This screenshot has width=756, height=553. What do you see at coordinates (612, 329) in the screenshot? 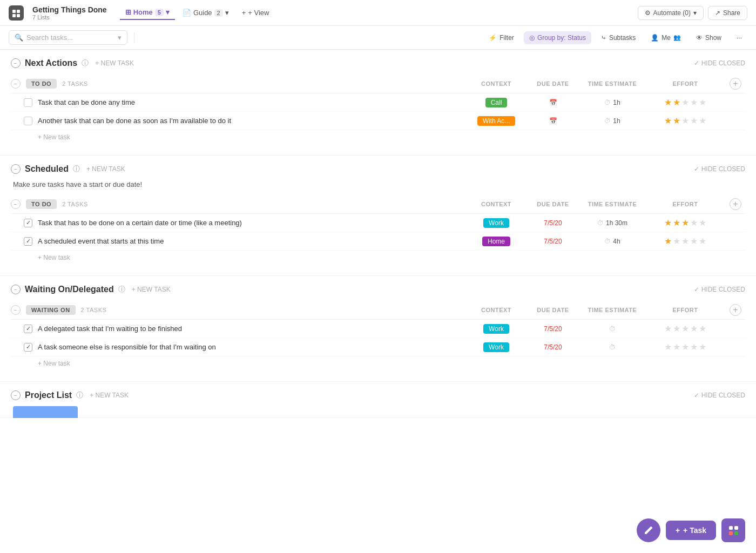
I see `hourglass-icon-5: ⏱` at bounding box center [612, 329].